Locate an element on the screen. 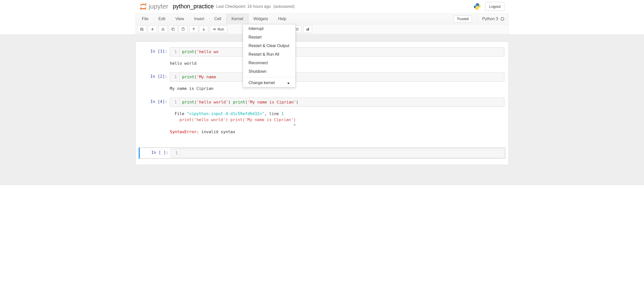 The image size is (644, 281). move-up-button is located at coordinates (194, 29).